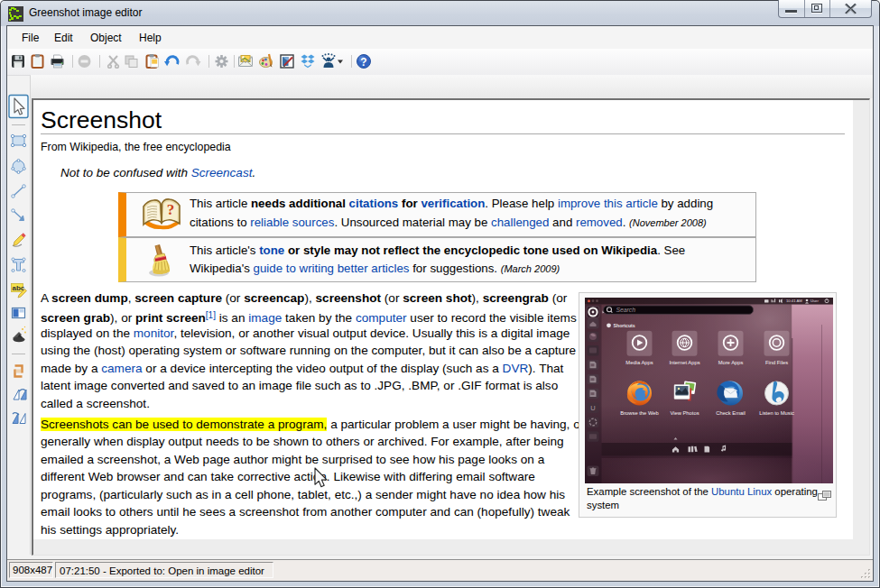  I want to click on svg-text: Shortcuts, so click(625, 326).